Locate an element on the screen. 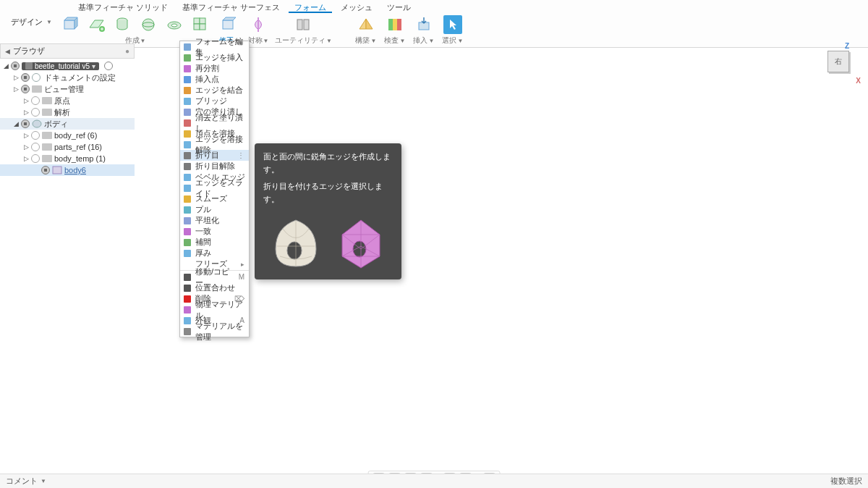 The image size is (868, 488). tab-tool: ツール is located at coordinates (399, 7).